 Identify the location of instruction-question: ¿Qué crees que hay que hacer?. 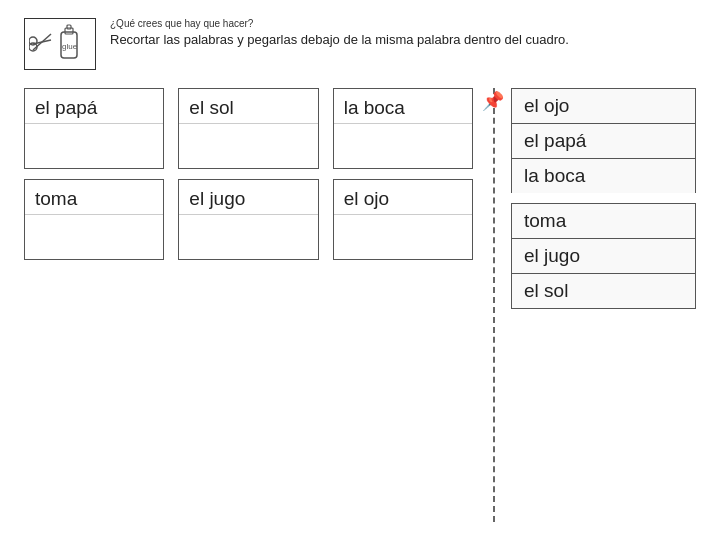
(340, 24).